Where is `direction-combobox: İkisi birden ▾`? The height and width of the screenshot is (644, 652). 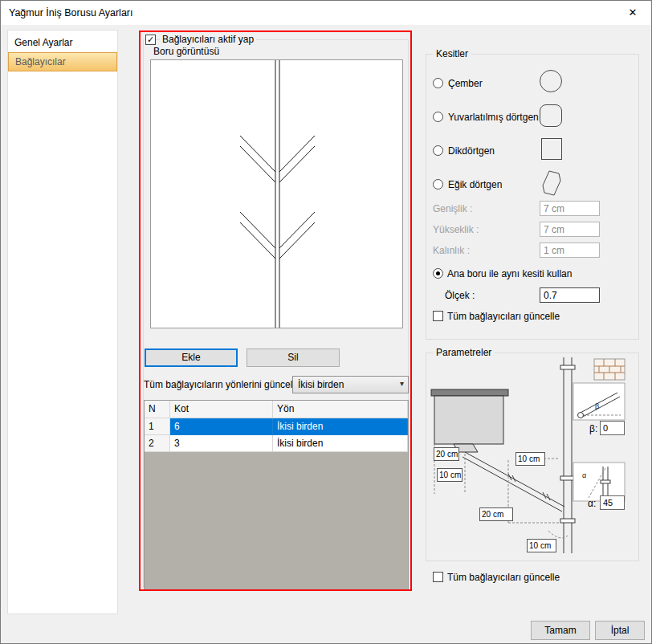
direction-combobox: İkisi birden ▾ is located at coordinates (350, 385).